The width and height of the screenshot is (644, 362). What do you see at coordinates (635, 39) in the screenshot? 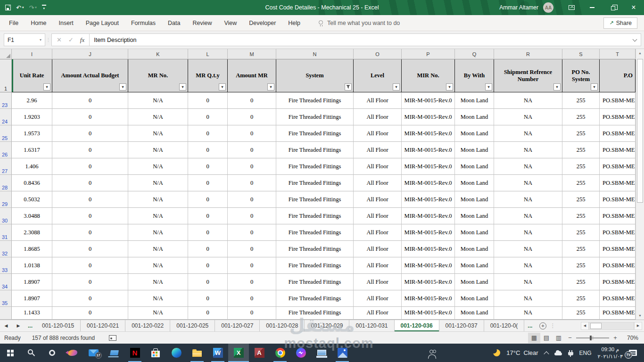
I see `expand-formula-bar-icon` at bounding box center [635, 39].